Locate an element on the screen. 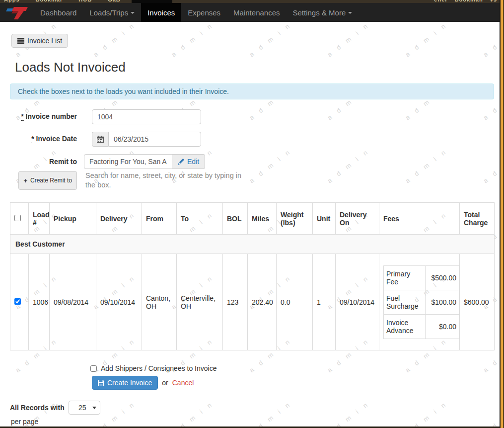 This screenshot has width=504, height=428. fee-row: Fuel Surcharge $100.00 is located at coordinates (422, 302).